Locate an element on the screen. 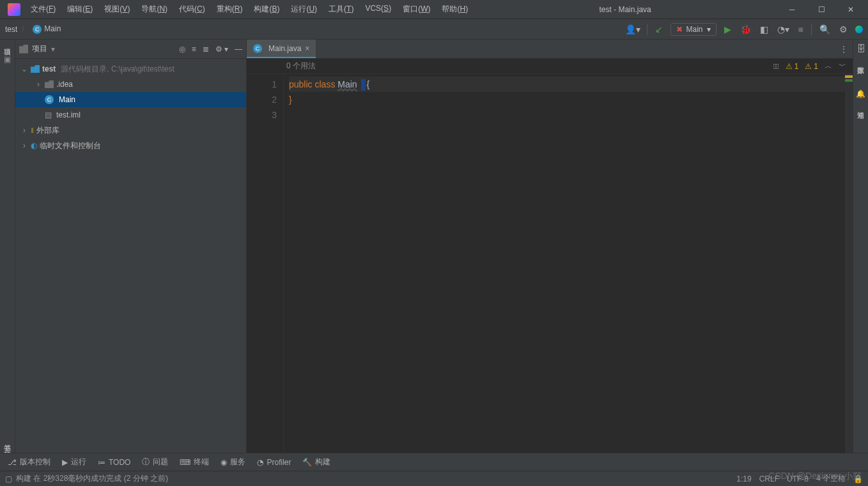  build-hammer-icon: ↙ is located at coordinates (659, 29).